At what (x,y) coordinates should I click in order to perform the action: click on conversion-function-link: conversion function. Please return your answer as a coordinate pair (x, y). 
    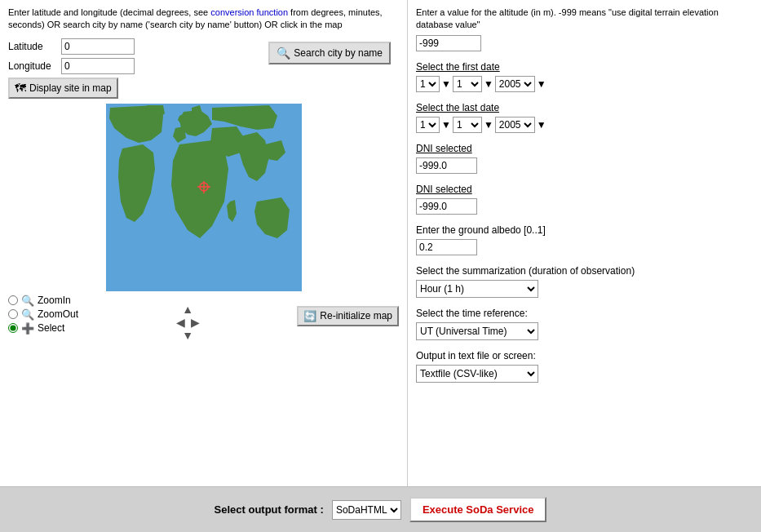
    Looking at the image, I should click on (250, 12).